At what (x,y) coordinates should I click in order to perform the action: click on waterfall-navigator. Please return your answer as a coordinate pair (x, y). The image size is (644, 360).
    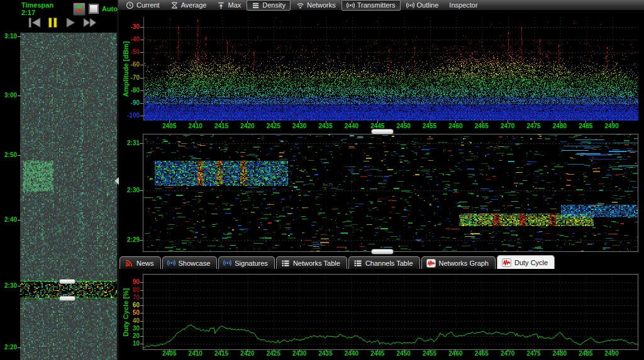
    Looking at the image, I should click on (69, 196).